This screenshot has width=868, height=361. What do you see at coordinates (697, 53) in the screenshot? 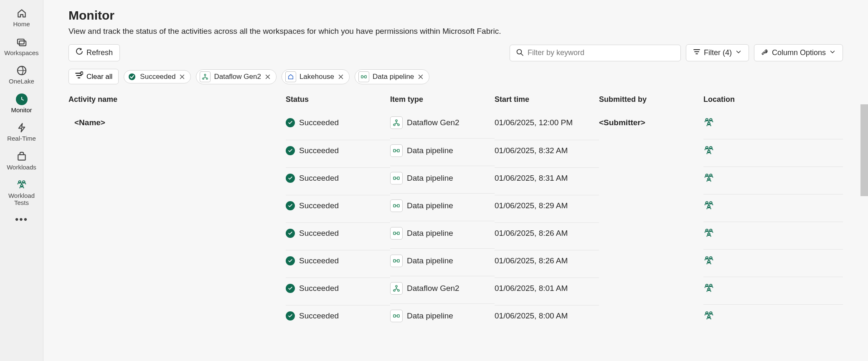
I see `filter-icon` at bounding box center [697, 53].